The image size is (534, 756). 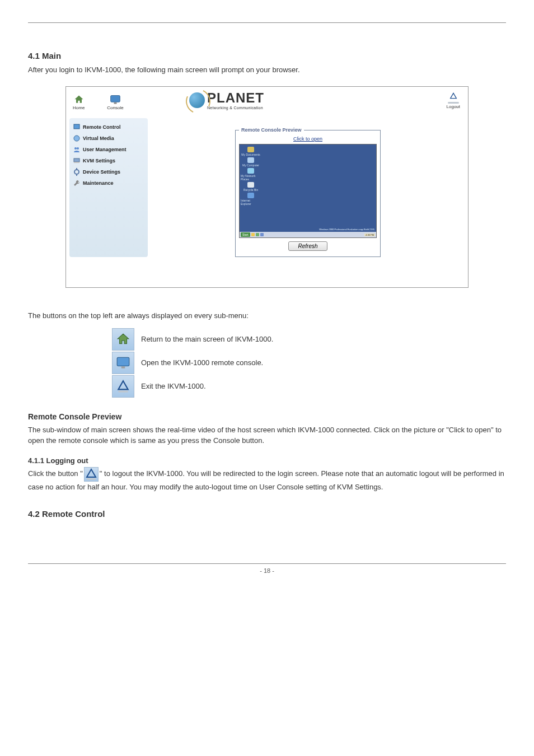 I want to click on sidebar-item-remote-control: Remote Control, so click(x=109, y=127).